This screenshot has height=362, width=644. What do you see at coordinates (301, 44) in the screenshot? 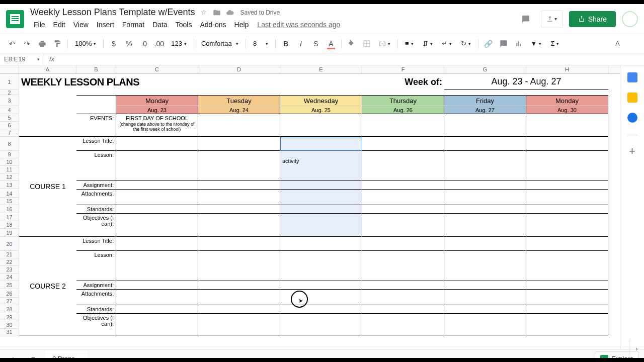
I see `italic-icon: I` at bounding box center [301, 44].